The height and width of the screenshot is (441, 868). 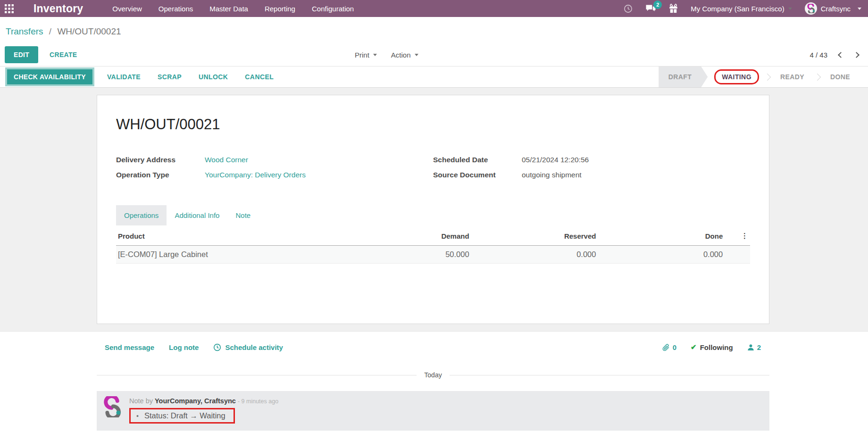 What do you see at coordinates (793, 77) in the screenshot?
I see `state-ready: READY` at bounding box center [793, 77].